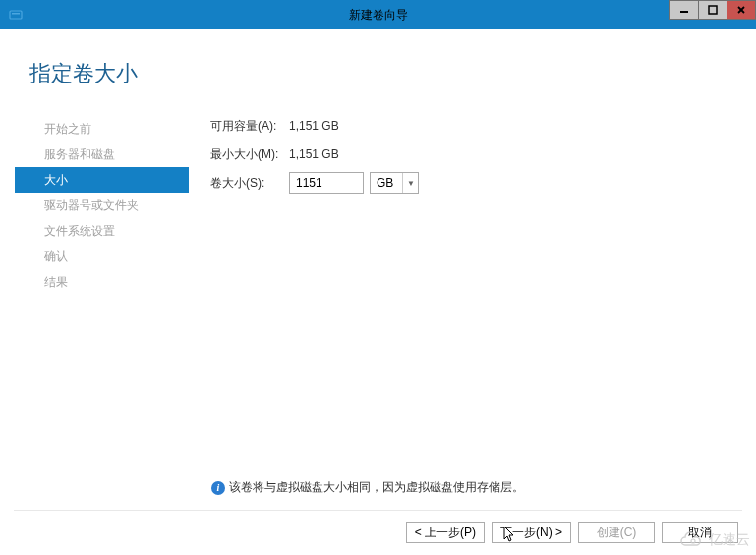 The image size is (756, 555). I want to click on info-text: 该卷将与虚拟磁盘大小相同，因为虚拟磁盘使用存储层。, so click(377, 487).